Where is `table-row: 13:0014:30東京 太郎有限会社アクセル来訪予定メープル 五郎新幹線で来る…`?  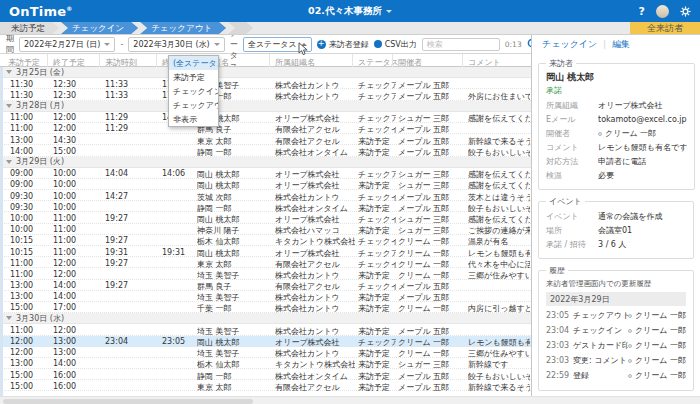 table-row: 13:0014:30東京 太郎有限会社アクセル来訪予定メープル 五郎新幹線で来る… is located at coordinates (266, 140).